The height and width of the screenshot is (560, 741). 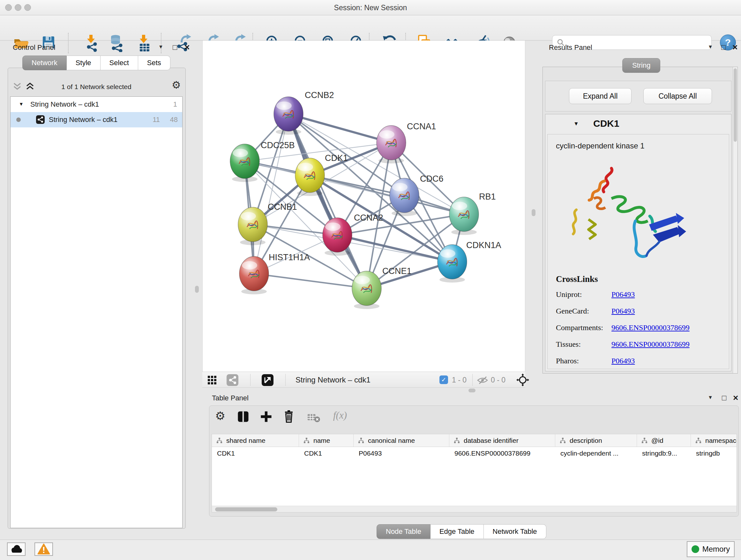 What do you see at coordinates (444, 380) in the screenshot?
I see `selected-count-checkbox: ✓` at bounding box center [444, 380].